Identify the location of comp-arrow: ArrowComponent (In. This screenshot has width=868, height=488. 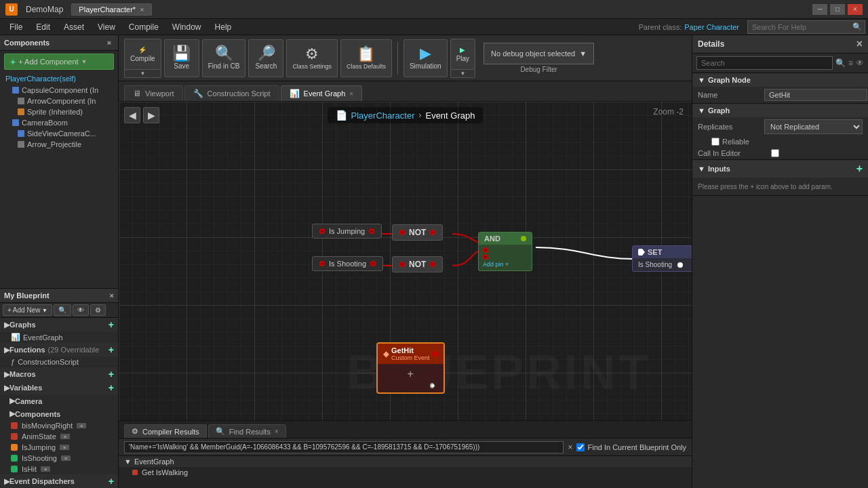
(59, 101).